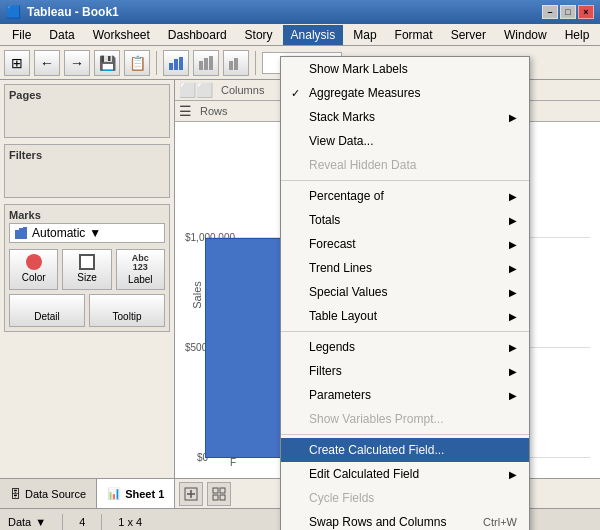 Image resolution: width=600 pixels, height=530 pixels. Describe the element at coordinates (62, 12) in the screenshot. I see `title-bar-left: 🟦 Tableau - Book1` at that location.